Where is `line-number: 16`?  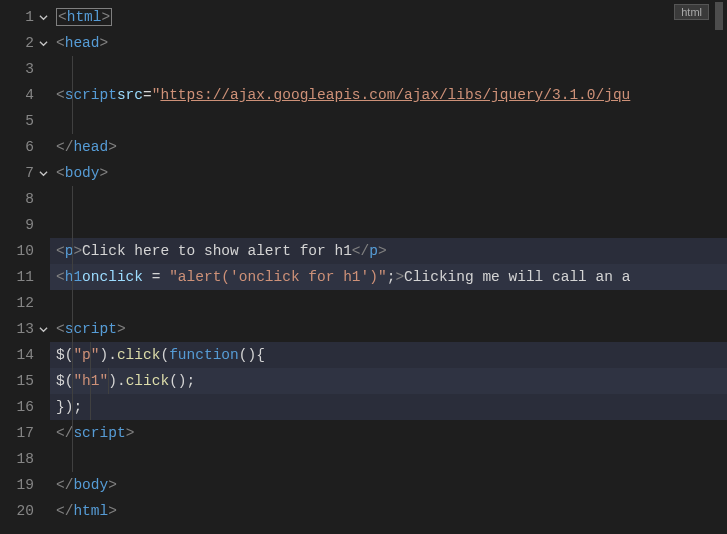
line-number: 16 is located at coordinates (23, 407).